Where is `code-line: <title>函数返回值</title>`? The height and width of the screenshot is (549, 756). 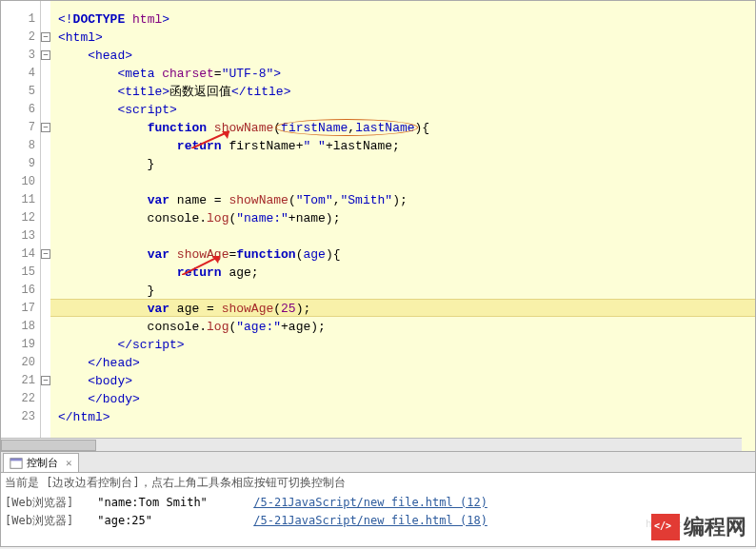 code-line: <title>函数返回值</title> is located at coordinates (174, 91).